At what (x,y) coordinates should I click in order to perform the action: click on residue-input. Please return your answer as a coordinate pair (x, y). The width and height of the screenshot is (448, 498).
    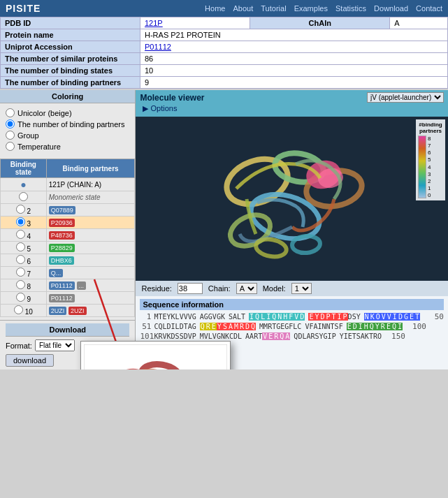
    Looking at the image, I should click on (190, 288).